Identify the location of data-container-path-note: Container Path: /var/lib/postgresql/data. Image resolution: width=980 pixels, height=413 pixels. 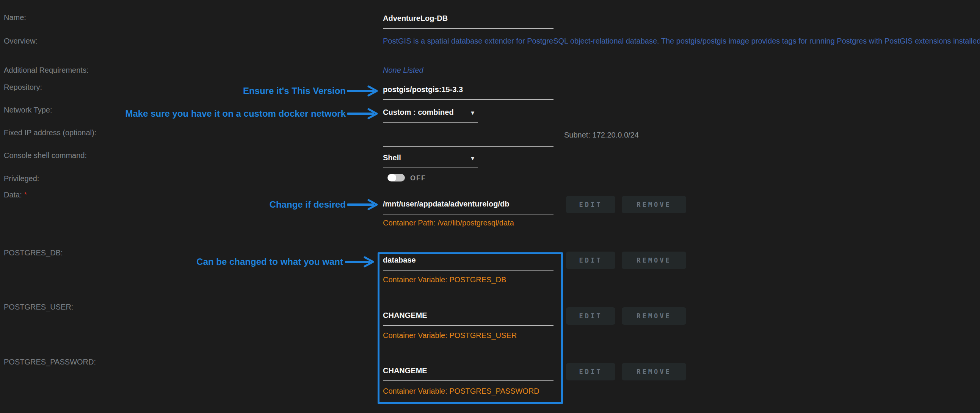
(448, 223).